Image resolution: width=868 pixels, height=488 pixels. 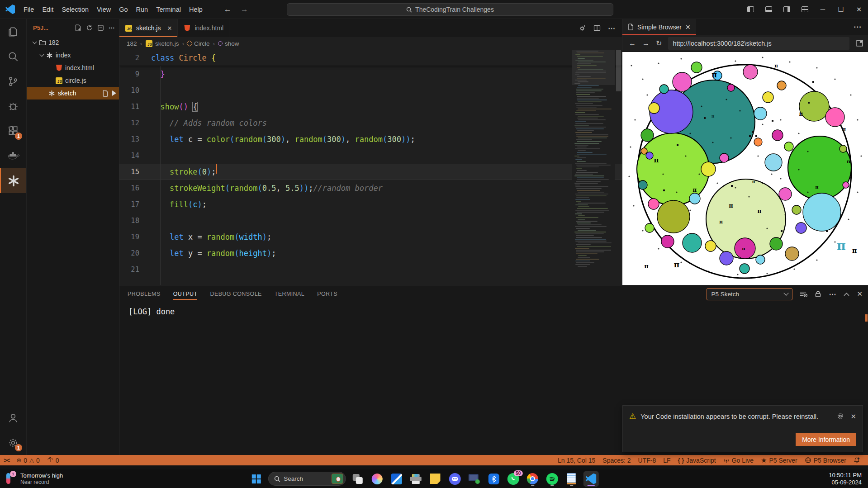 What do you see at coordinates (53, 460) in the screenshot?
I see `ports-status: 0` at bounding box center [53, 460].